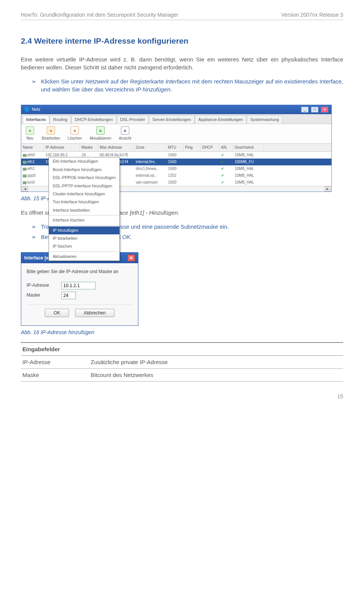 This screenshot has height=597, width=364. What do you see at coordinates (171, 90) in the screenshot?
I see `t: .` at bounding box center [171, 90].